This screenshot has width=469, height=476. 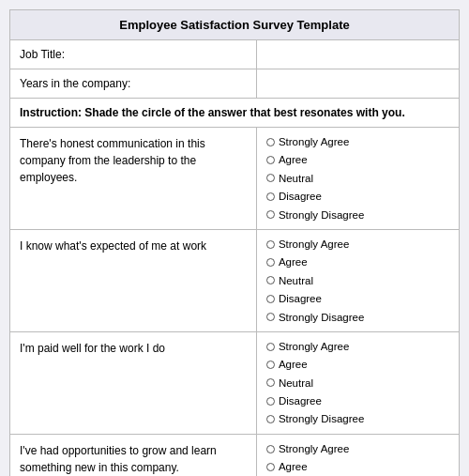 I want to click on option-item-1-1: Agree, so click(x=358, y=262).